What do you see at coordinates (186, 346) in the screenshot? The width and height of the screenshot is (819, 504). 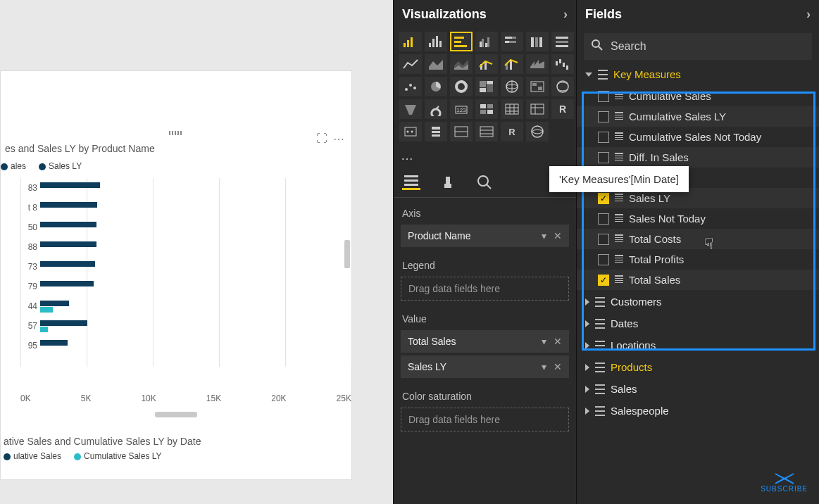 I see `bar-row: 95` at bounding box center [186, 346].